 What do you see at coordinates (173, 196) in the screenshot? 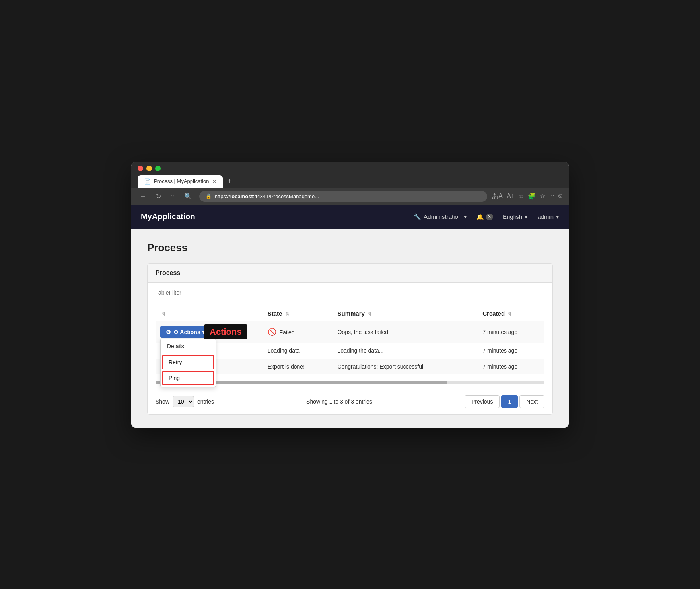
I see `home-button: ⌂` at bounding box center [173, 196].